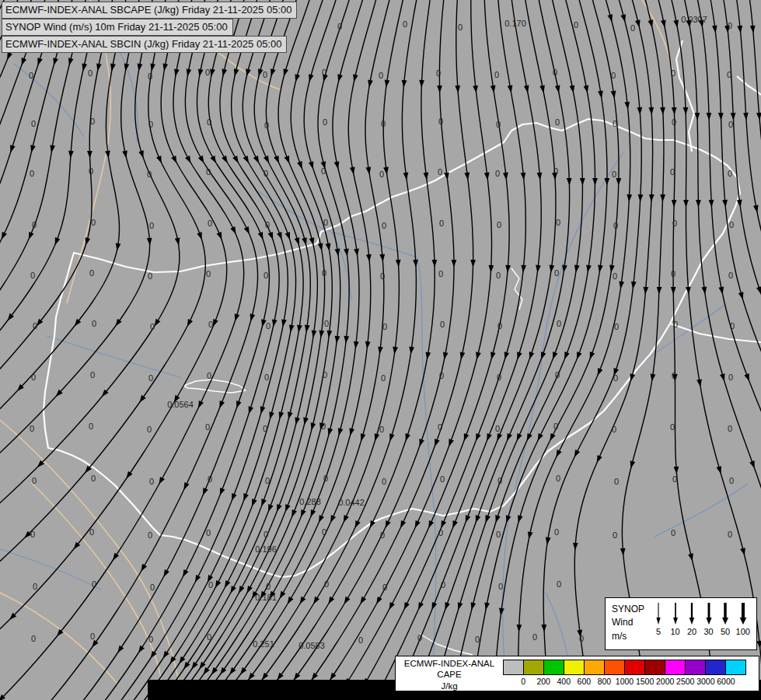 Image resolution: width=761 pixels, height=700 pixels. What do you see at coordinates (675, 632) in the screenshot?
I see `wind-speed-value: 10` at bounding box center [675, 632].